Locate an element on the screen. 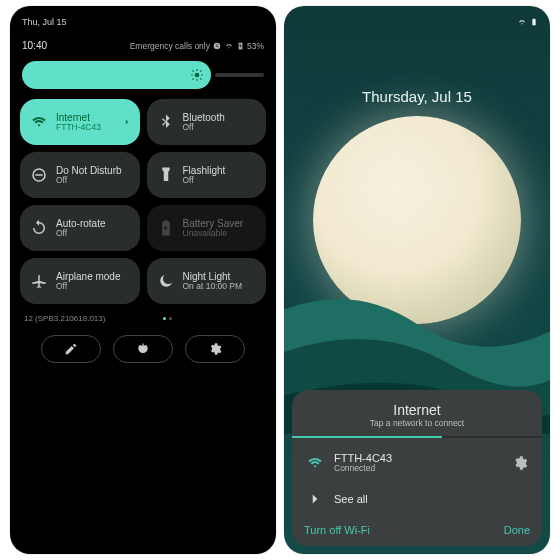 Image resolution: width=560 pixels, height=560 pixels. page-indicator is located at coordinates (168, 318).